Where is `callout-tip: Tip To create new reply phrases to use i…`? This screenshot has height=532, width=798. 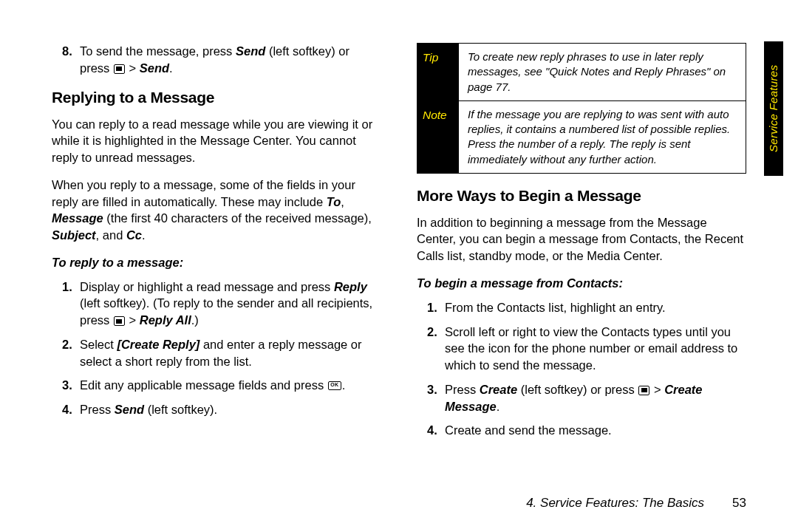
callout-tip: Tip To create new reply phrases to use i… is located at coordinates (582, 72).